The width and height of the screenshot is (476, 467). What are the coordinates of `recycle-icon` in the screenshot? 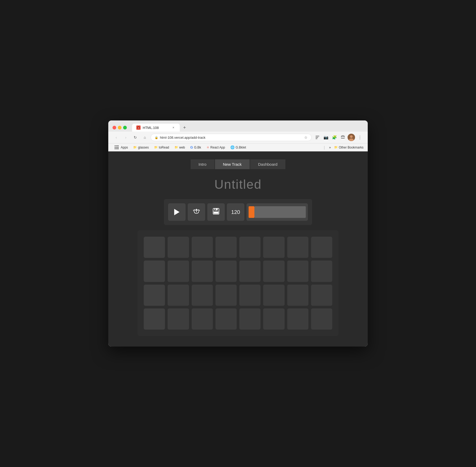 It's located at (196, 212).